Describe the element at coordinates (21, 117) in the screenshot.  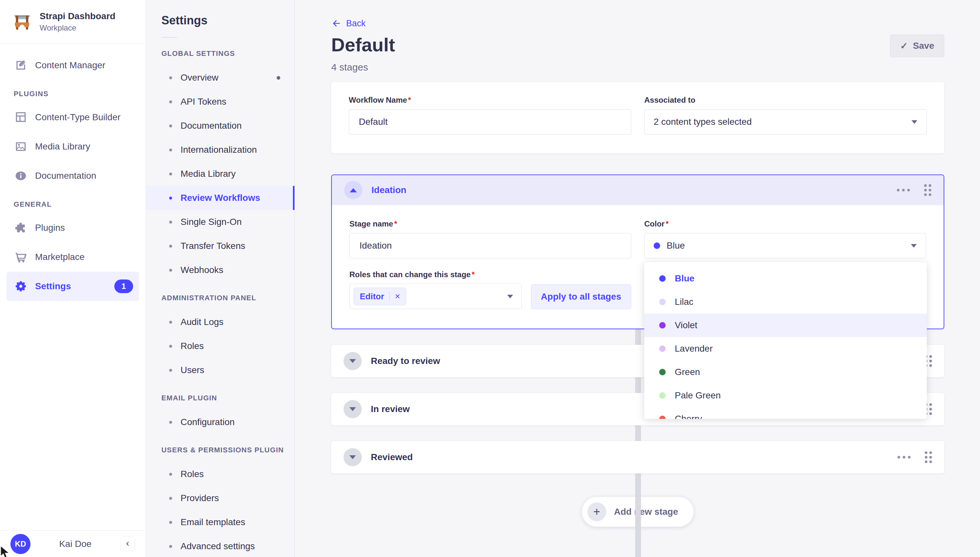
I see `content-type-builder-icon` at that location.